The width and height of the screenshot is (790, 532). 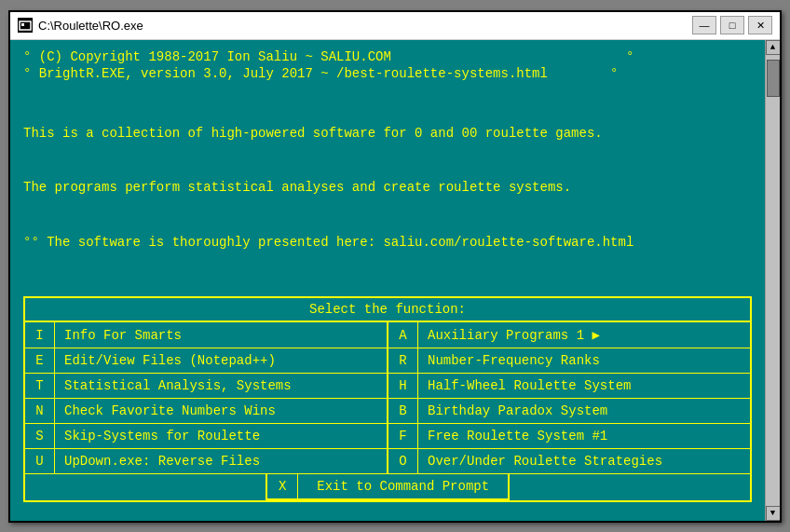 What do you see at coordinates (584, 335) in the screenshot?
I see `menu-label-right-0: Auxiliary Programs 1 ▶` at bounding box center [584, 335].